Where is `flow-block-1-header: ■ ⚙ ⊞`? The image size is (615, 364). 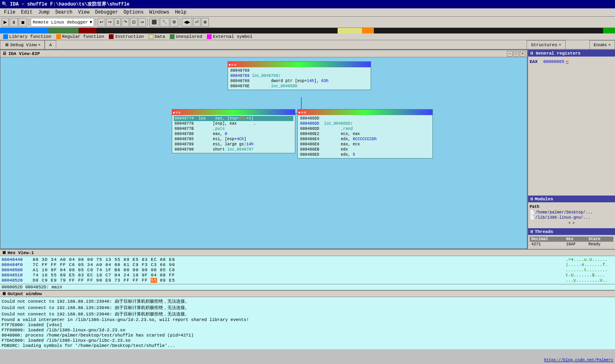
flow-block-1-header: ■ ⚙ ⊞ is located at coordinates (299, 65).